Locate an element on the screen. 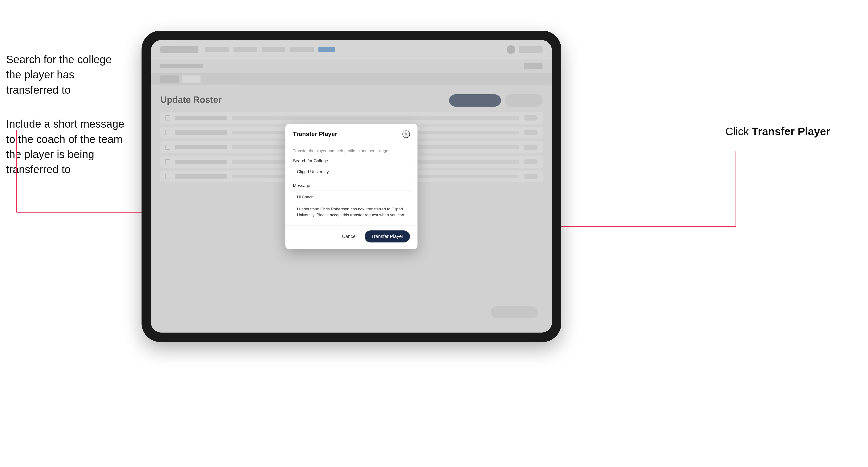 The image size is (868, 467). cancel-button: Cancel is located at coordinates (349, 237).